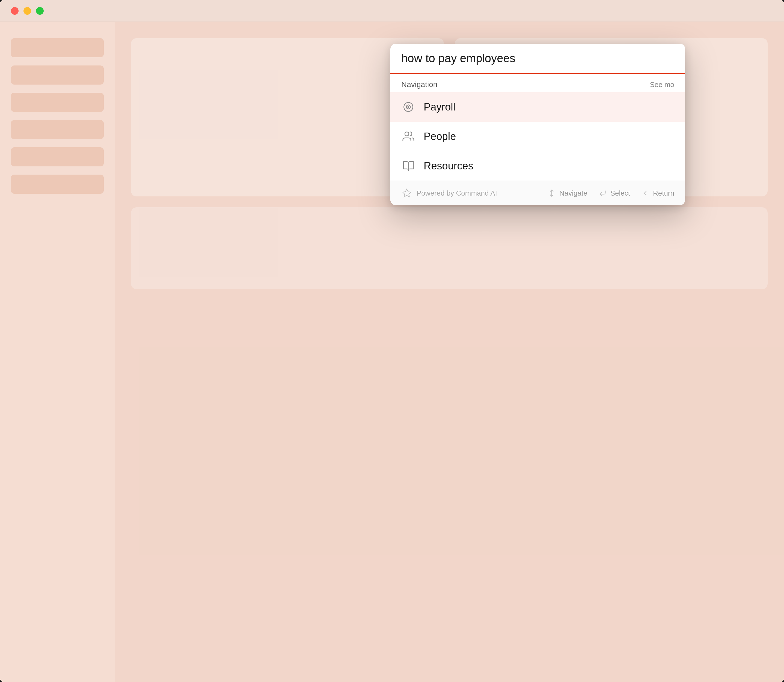  I want to click on resources-icon, so click(408, 166).